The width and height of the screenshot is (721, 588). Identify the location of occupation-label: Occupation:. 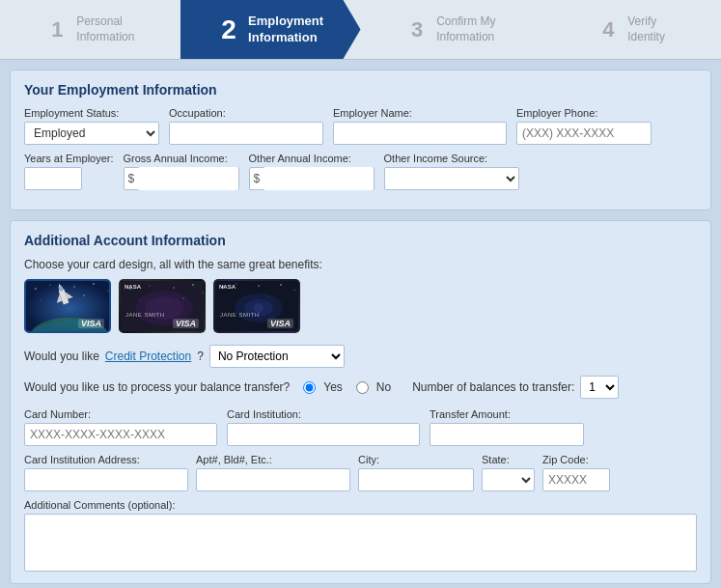
(246, 113).